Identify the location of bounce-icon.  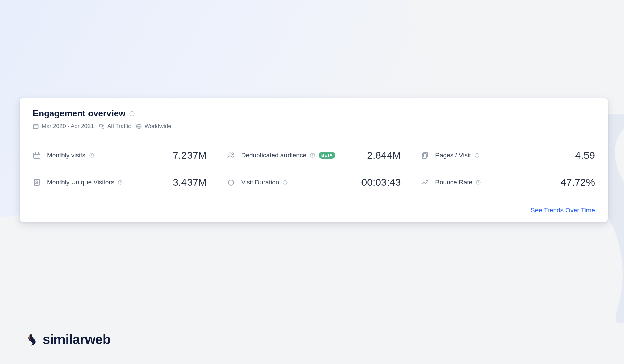
(425, 182).